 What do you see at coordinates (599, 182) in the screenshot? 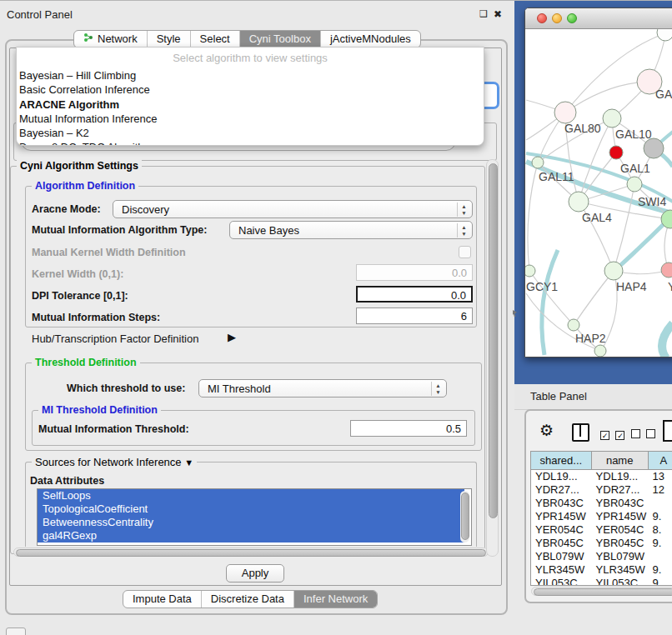
I see `network-view-window: GALGAL80GAL10GAL11GAL1SWI4GAL4GCY1HAP4YH…` at bounding box center [599, 182].